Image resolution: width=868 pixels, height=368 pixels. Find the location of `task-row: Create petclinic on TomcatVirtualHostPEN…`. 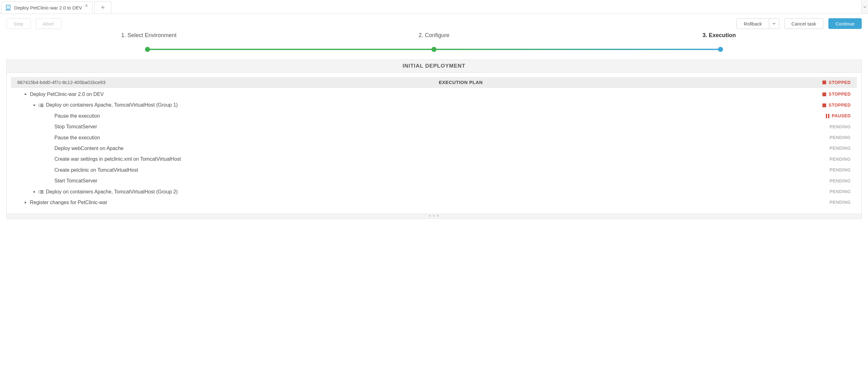

task-row: Create petclinic on TomcatVirtualHostPEN… is located at coordinates (434, 170).